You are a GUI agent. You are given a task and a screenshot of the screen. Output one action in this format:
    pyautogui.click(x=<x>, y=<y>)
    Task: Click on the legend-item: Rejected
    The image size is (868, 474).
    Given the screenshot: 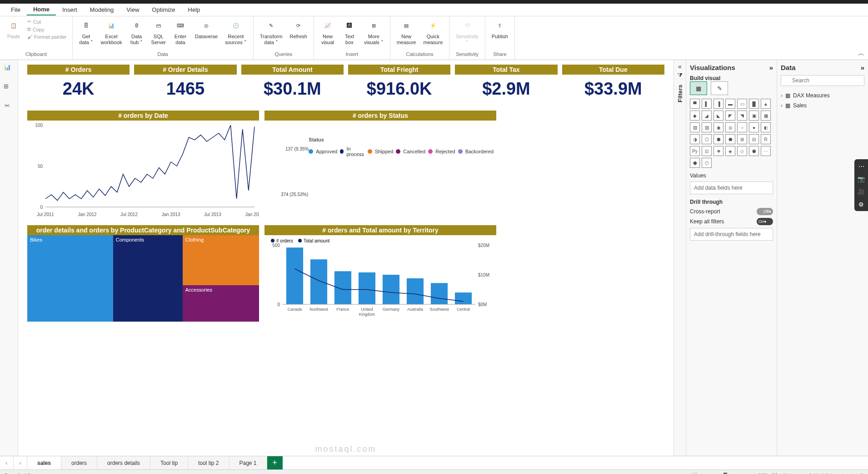 What is the action you would take?
    pyautogui.click(x=442, y=151)
    